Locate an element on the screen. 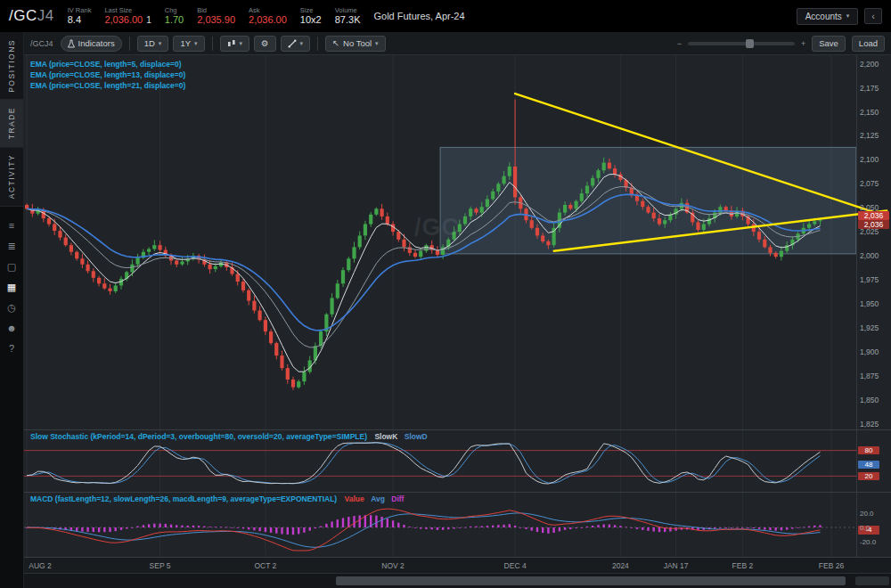 This screenshot has height=588, width=891. symbol-root: /GC is located at coordinates (23, 16).